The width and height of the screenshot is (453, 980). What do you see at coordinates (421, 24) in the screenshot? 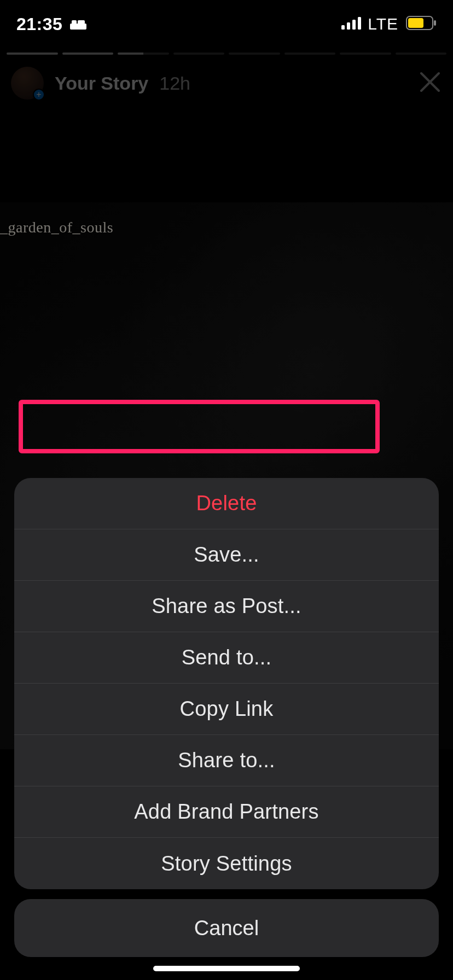
I see `battery-icon` at bounding box center [421, 24].